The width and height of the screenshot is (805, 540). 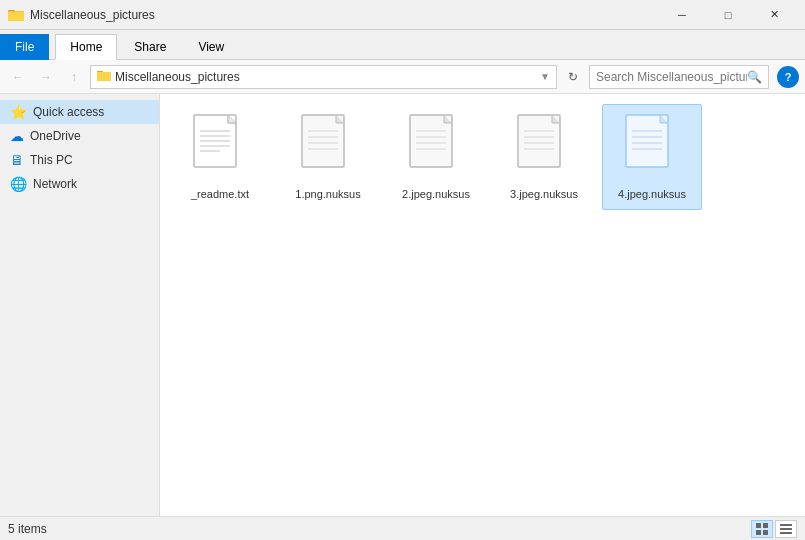 What do you see at coordinates (774, 15) in the screenshot?
I see `close-button: ✕` at bounding box center [774, 15].